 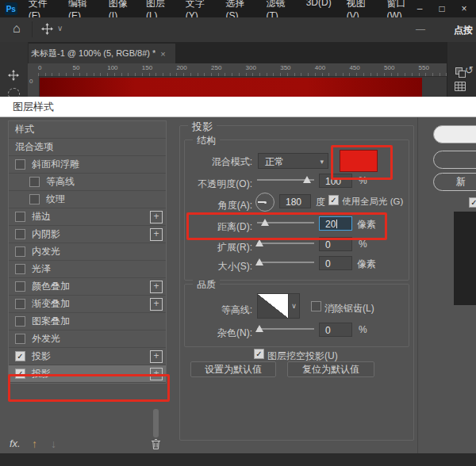 I want to click on contour-dropdown-arrow: ∨, so click(x=294, y=306).